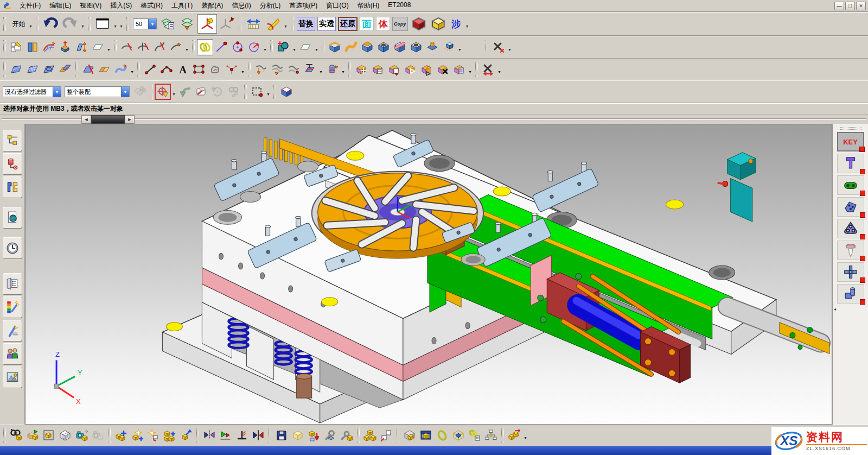 The width and height of the screenshot is (868, 455). Describe the element at coordinates (137, 435) in the screenshot. I see `new-component-button` at that location.